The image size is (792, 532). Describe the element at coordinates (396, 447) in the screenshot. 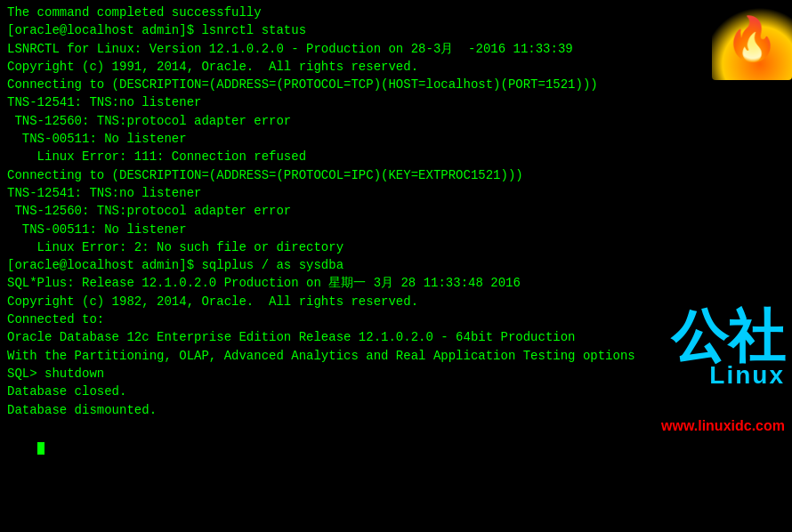

I see `cursor-line` at that location.